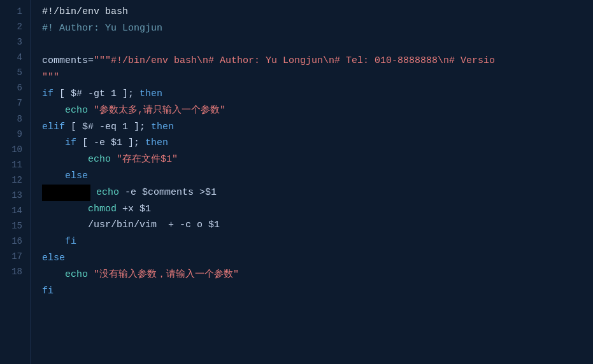 Image resolution: width=593 pixels, height=364 pixels. Describe the element at coordinates (317, 291) in the screenshot. I see `code-line-18: fi` at that location.